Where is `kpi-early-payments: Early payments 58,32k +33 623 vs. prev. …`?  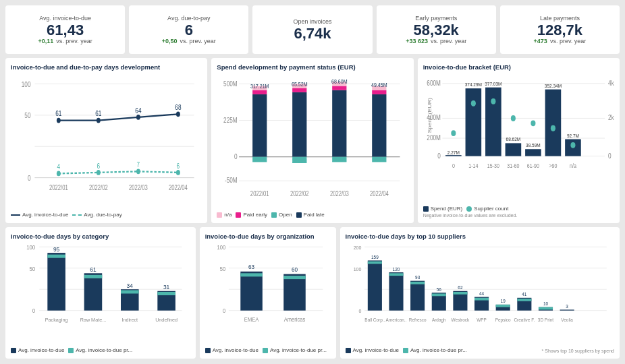
kpi-early-payments: Early payments 58,32k +33 623 vs. prev. … is located at coordinates (436, 30).